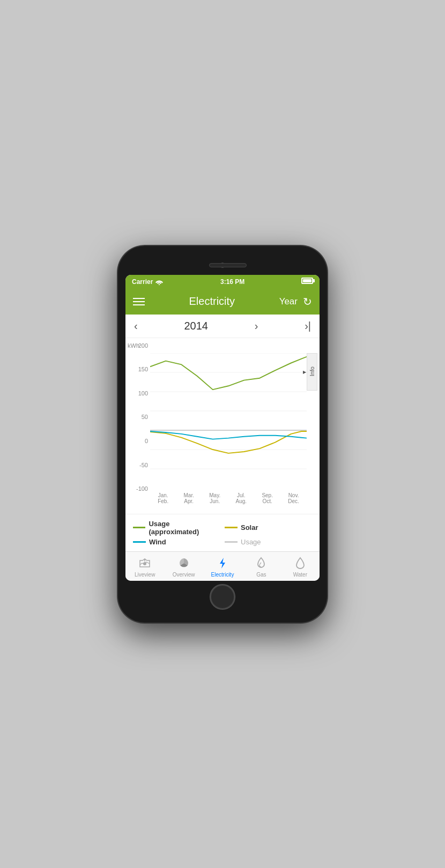 The width and height of the screenshot is (445, 868). What do you see at coordinates (144, 465) in the screenshot?
I see `y-label-n50: -50` at bounding box center [144, 465].